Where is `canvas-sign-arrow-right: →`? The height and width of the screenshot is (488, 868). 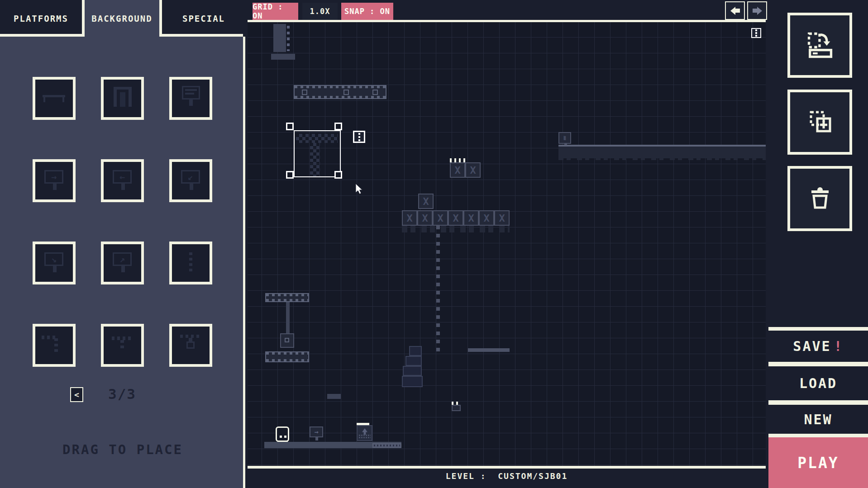 canvas-sign-arrow-right: → is located at coordinates (316, 432).